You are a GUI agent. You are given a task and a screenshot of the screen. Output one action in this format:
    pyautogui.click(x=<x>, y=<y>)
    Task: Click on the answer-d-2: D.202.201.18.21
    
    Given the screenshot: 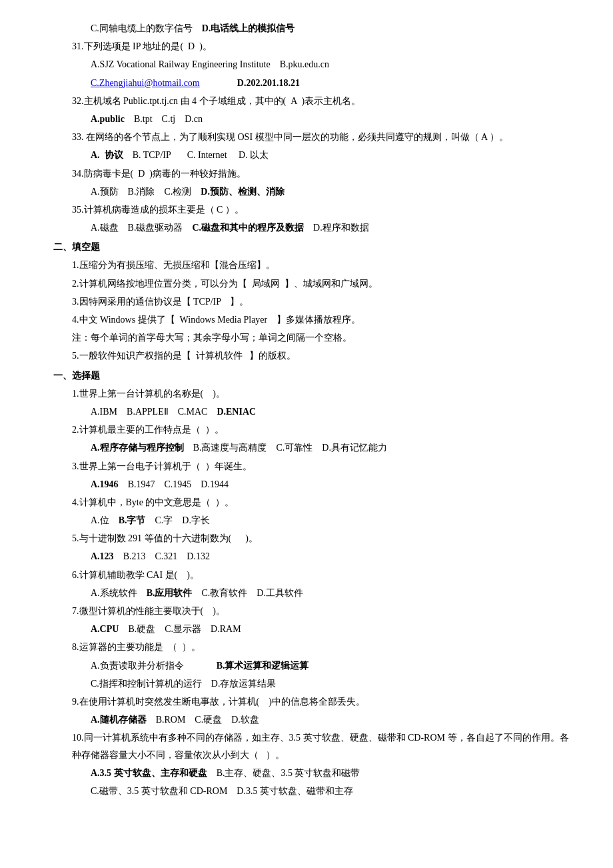 What is the action you would take?
    pyautogui.click(x=269, y=83)
    